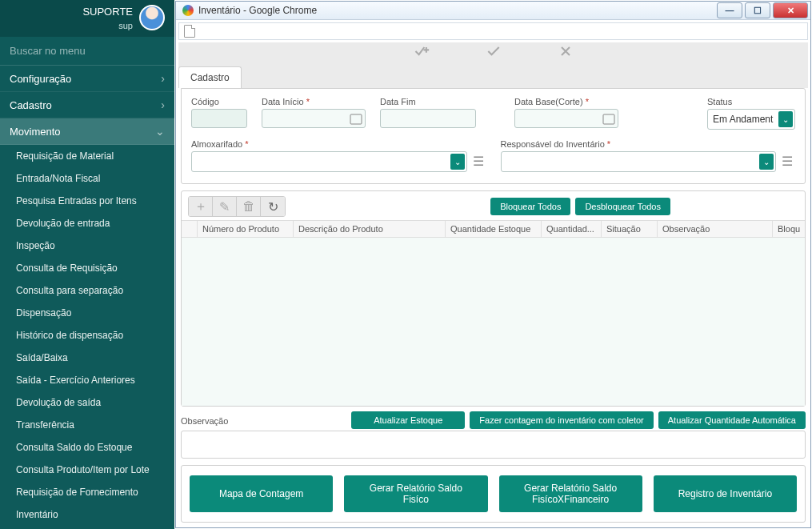 The image size is (812, 529). I want to click on menu-search, so click(87, 51).